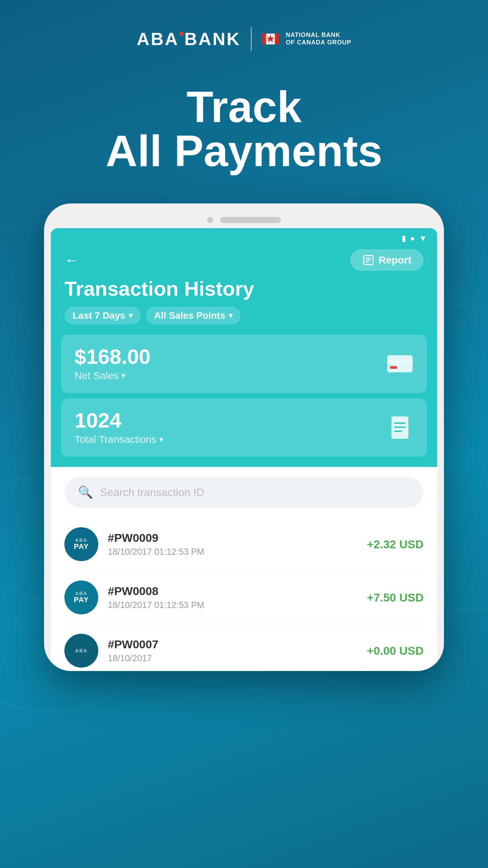 The image size is (488, 868). Describe the element at coordinates (190, 316) in the screenshot. I see `filter-sales-label: All Sales Points` at that location.